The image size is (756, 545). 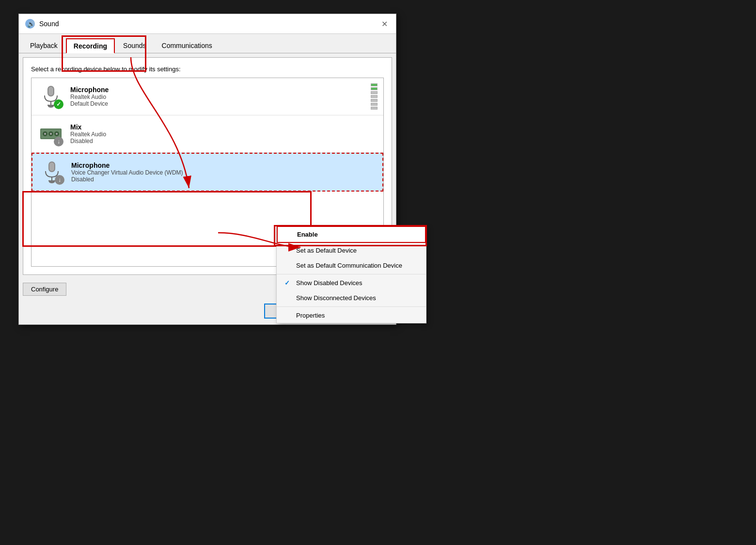 I want to click on device-status-3: Disabled, so click(x=224, y=179).